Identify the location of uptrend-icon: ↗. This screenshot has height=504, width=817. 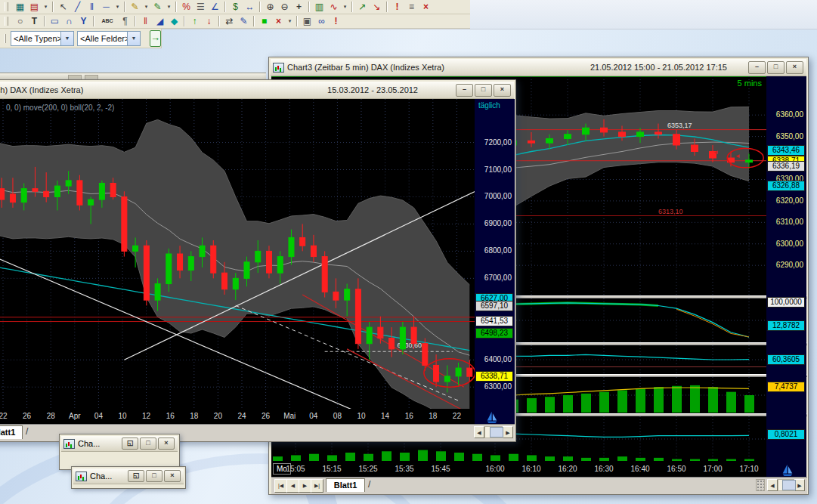
(363, 7).